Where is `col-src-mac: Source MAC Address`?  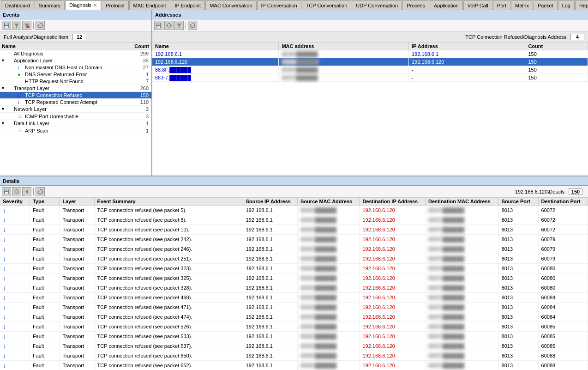
col-src-mac: Source MAC Address is located at coordinates (329, 201).